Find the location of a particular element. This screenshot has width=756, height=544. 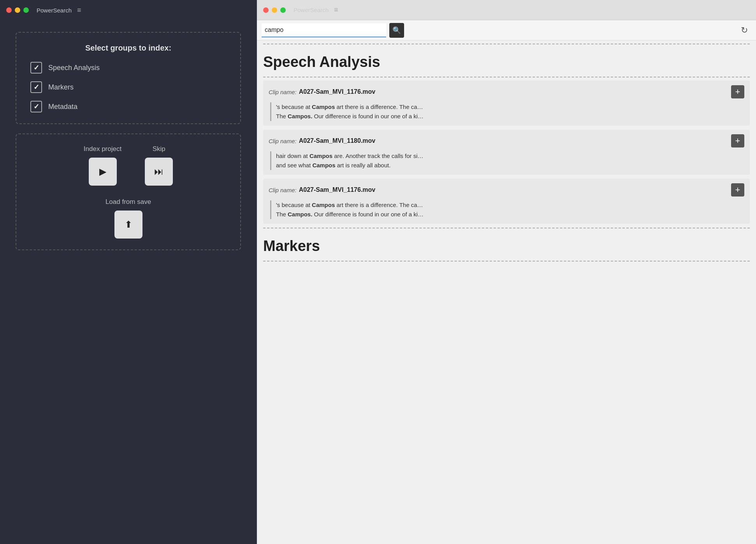

clip-name-row-2: Clip name: A027-Sam_MVI_1180.mov is located at coordinates (322, 141).